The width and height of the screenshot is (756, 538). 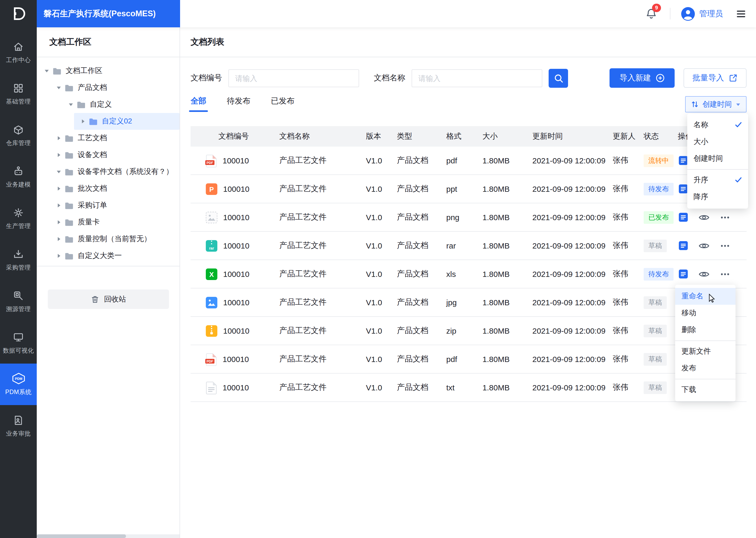 I want to click on tab-2: 待发布, so click(x=239, y=104).